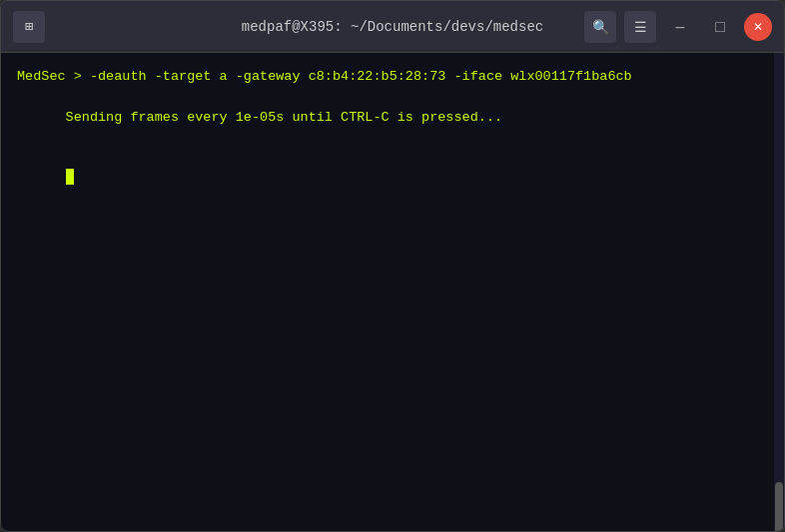  What do you see at coordinates (600, 27) in the screenshot?
I see `search-button: 🔍` at bounding box center [600, 27].